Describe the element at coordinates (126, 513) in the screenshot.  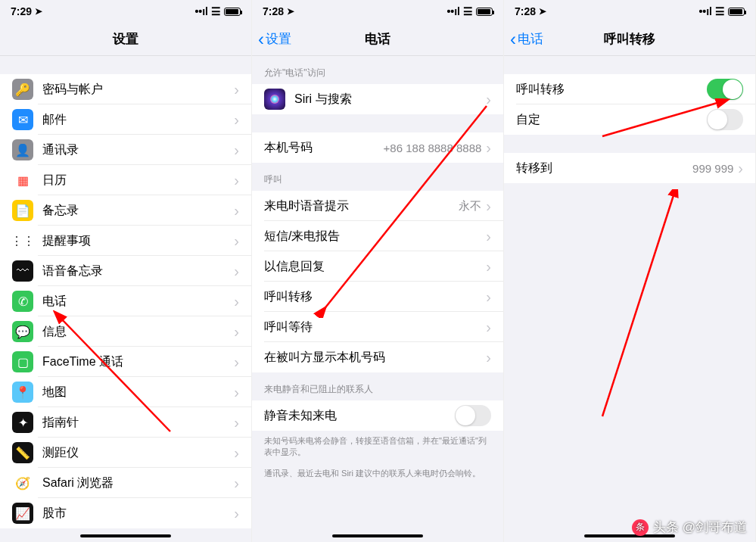
I see `settings-row-stocks: 📈 股市 ›` at that location.